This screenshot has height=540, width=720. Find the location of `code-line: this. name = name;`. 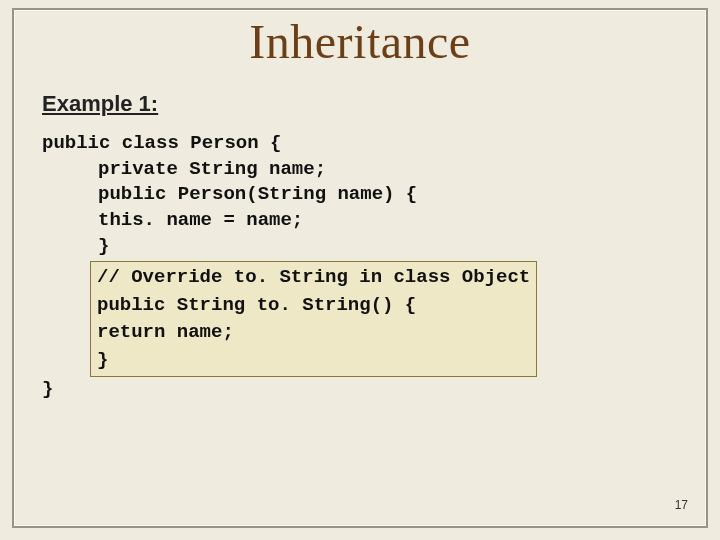

code-line: this. name = name; is located at coordinates (172, 221).